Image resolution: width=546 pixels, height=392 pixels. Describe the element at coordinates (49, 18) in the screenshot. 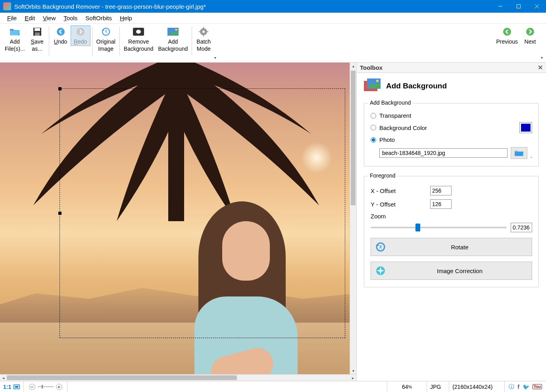

I see `menu-view: View` at that location.